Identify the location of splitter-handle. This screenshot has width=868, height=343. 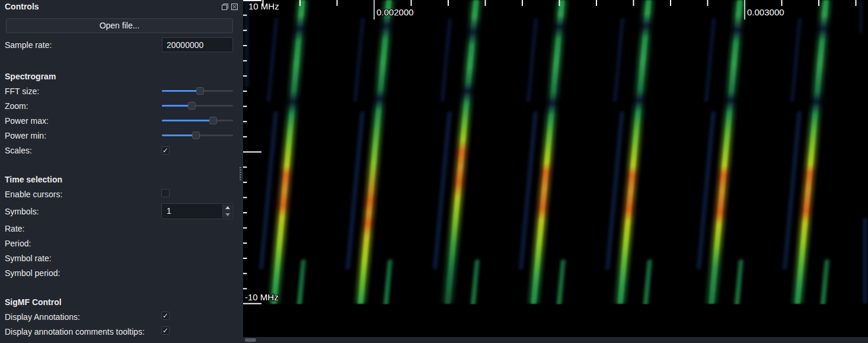
(241, 174).